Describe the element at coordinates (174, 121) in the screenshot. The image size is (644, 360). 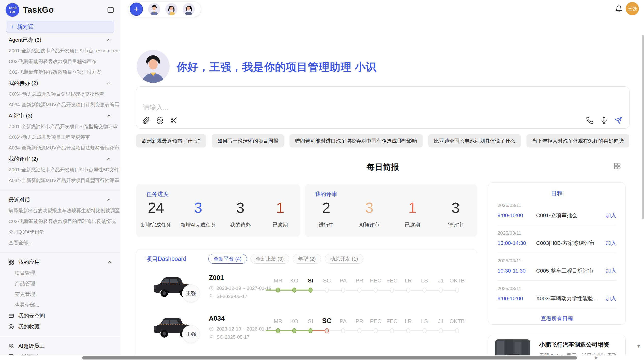
I see `scissors-icon` at that location.